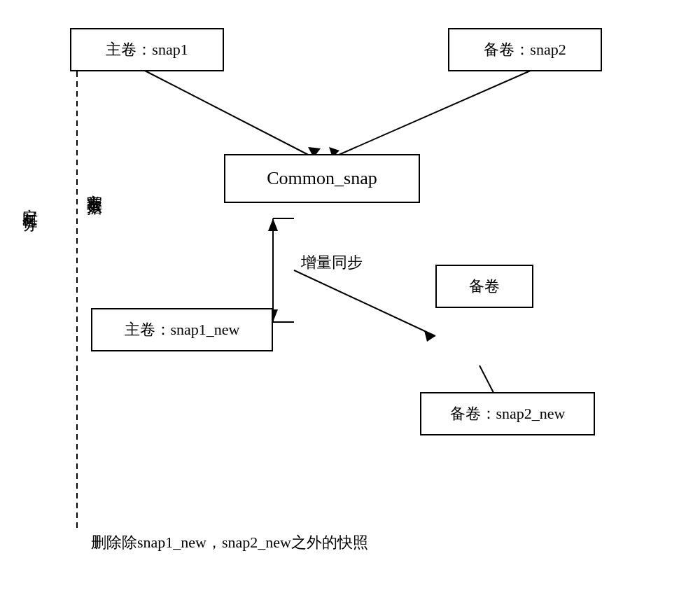  I want to click on snap1-new-box: 主卷：snap1_new, so click(182, 330).